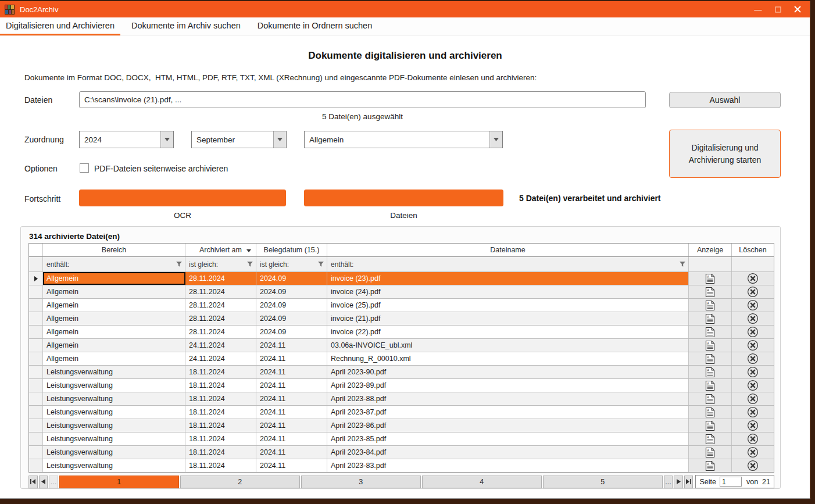  Describe the element at coordinates (725, 100) in the screenshot. I see `auswahl-button: Auswahl` at that location.